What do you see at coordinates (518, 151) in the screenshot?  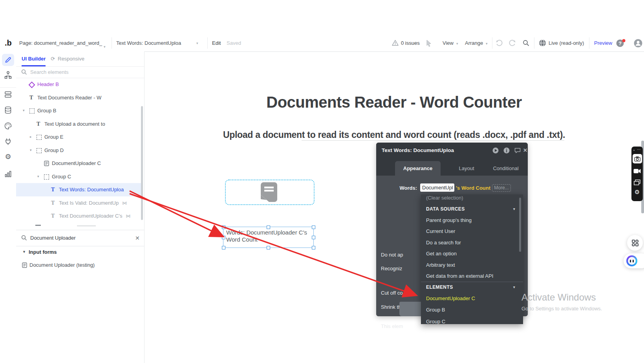 I see `comment-icon` at bounding box center [518, 151].